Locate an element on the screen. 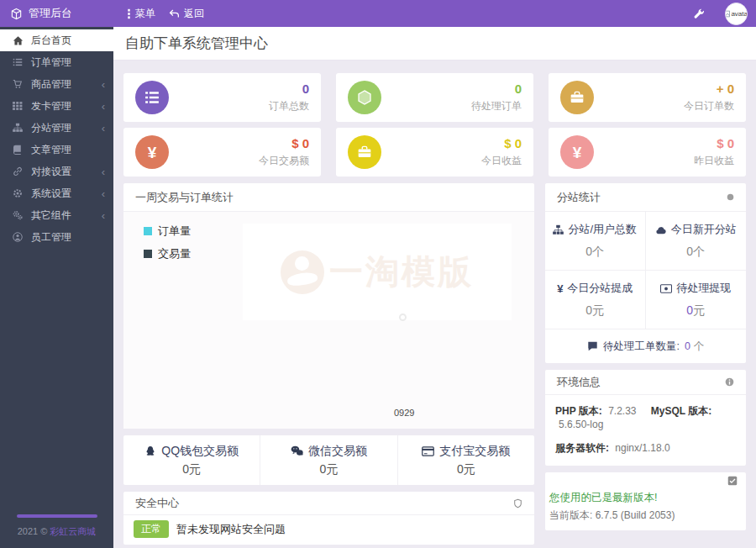  current-version: 当前版本: 6.7.5 (Build 2053) is located at coordinates (644, 516).